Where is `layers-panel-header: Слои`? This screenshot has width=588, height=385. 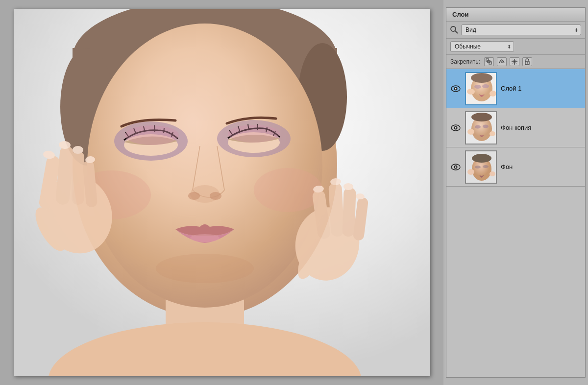 layers-panel-header: Слои is located at coordinates (515, 15).